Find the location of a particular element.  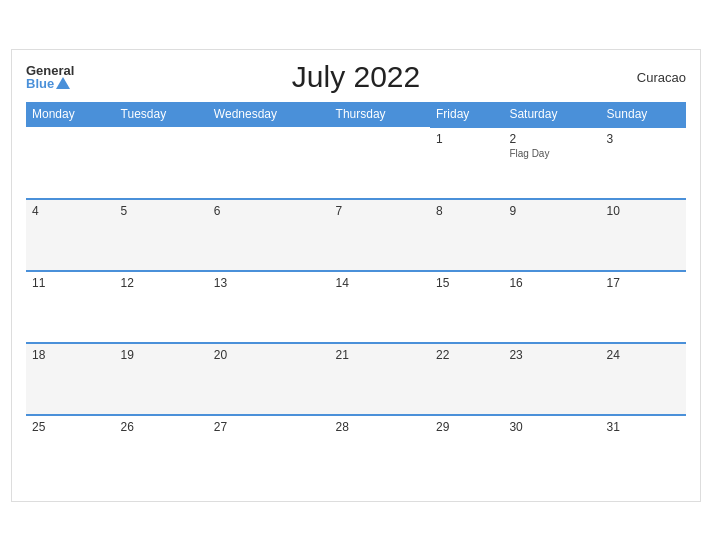

calendar-cell: 27 is located at coordinates (269, 451).